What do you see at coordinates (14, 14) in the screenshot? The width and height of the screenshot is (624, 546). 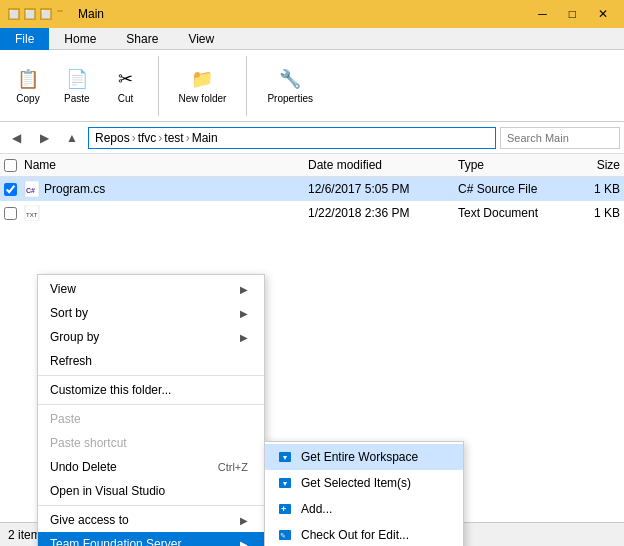 I see `title-bar-icon1: ⬜` at bounding box center [14, 14].